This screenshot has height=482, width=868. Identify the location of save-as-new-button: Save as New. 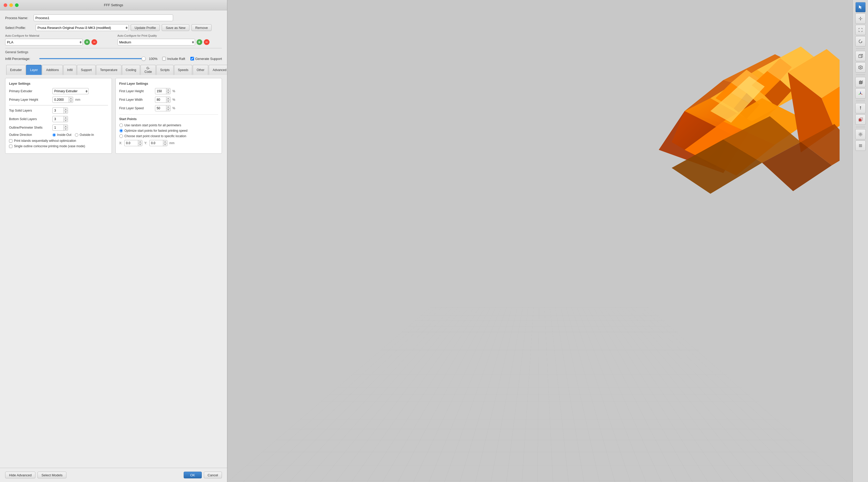
(176, 28).